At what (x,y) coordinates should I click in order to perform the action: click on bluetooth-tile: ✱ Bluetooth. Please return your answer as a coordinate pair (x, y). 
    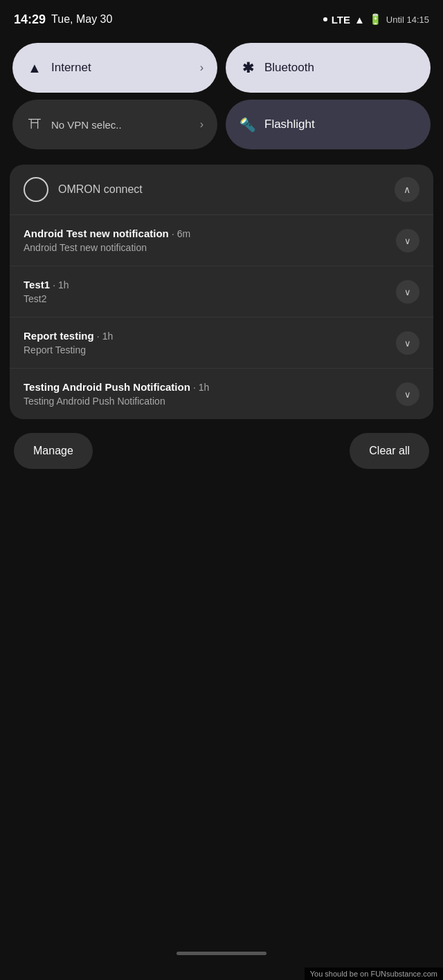
    Looking at the image, I should click on (328, 68).